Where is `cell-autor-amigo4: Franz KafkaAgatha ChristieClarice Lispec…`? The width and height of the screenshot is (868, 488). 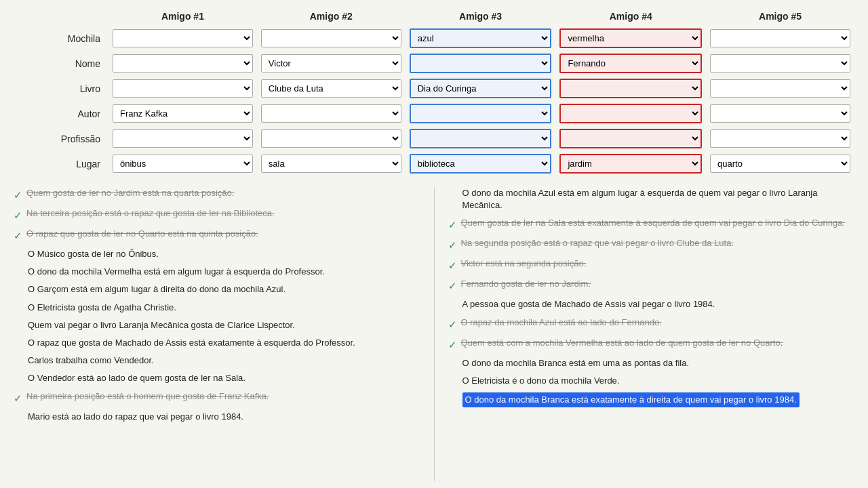 cell-autor-amigo4: Franz KafkaAgatha ChristieClarice Lispec… is located at coordinates (631, 114).